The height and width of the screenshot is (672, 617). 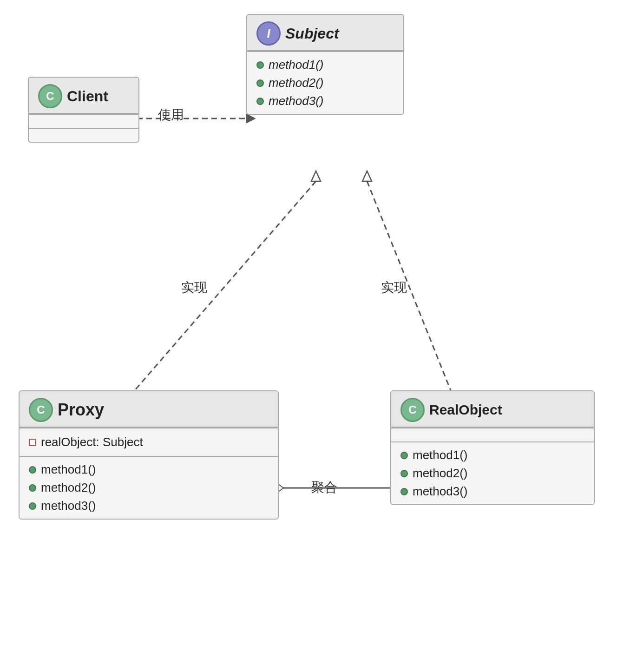 I want to click on subject-icon: I, so click(x=269, y=33).